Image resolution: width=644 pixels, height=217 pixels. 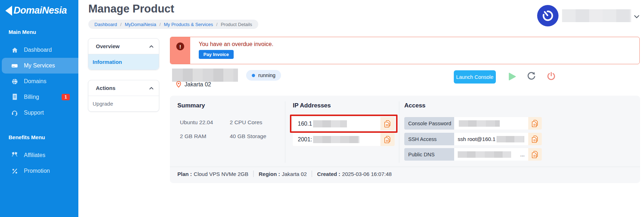 What do you see at coordinates (205, 136) in the screenshot?
I see `summary-item-ram: 2 GB RAM` at bounding box center [205, 136].